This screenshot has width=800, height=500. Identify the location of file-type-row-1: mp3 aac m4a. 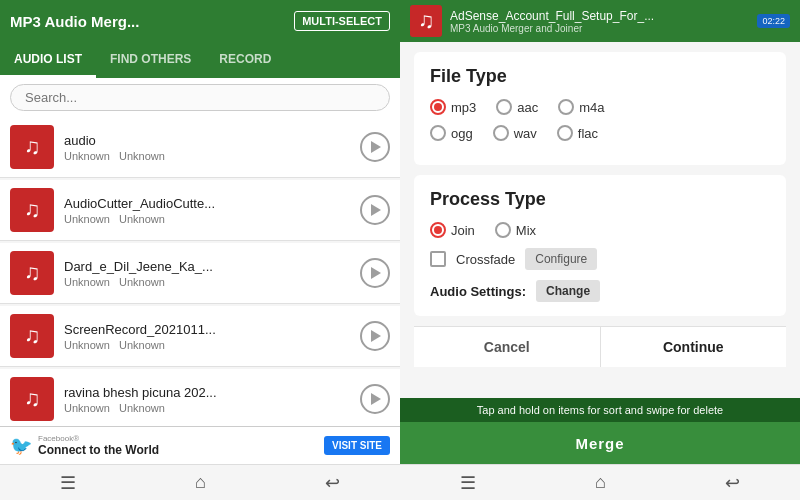
(600, 107).